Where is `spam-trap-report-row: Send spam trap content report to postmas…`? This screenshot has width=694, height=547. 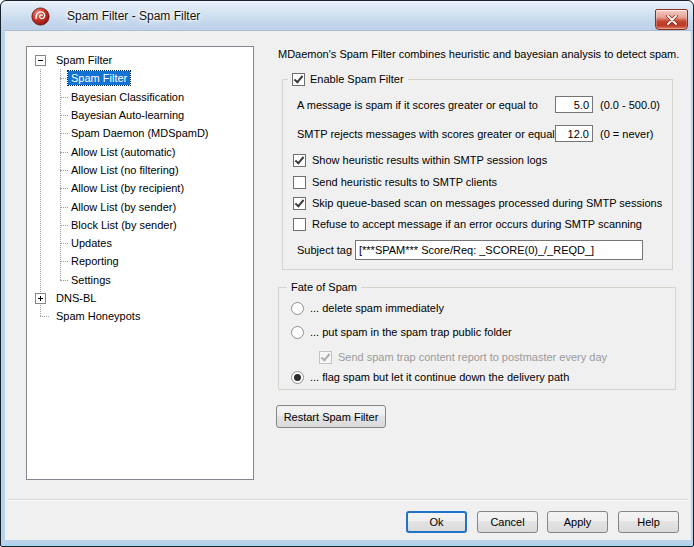 spam-trap-report-row: Send spam trap content report to postmas… is located at coordinates (463, 357).